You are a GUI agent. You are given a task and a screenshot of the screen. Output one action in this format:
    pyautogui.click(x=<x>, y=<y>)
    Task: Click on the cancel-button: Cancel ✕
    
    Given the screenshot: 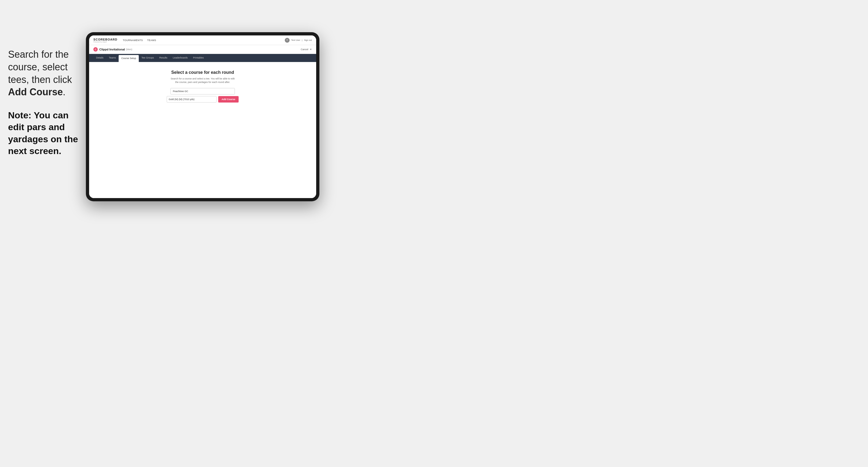 What is the action you would take?
    pyautogui.click(x=306, y=50)
    